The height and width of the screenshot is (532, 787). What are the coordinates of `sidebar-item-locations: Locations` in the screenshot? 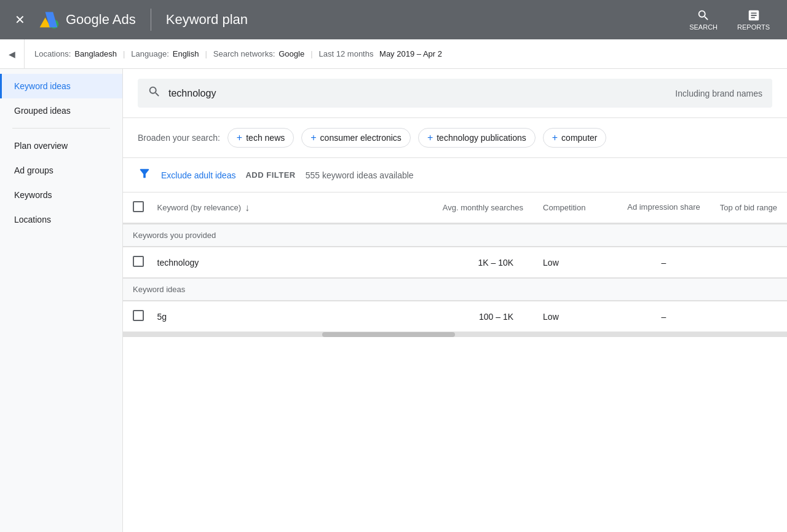 It's located at (61, 220).